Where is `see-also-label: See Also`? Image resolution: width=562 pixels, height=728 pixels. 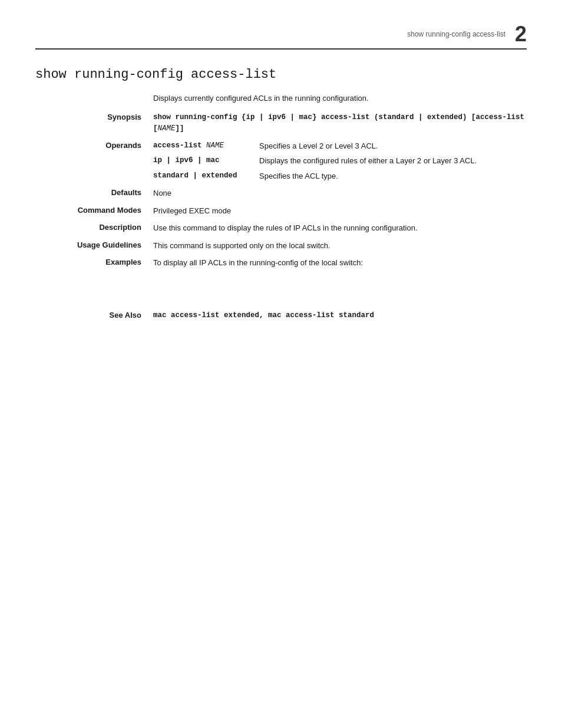
see-also-label: See Also is located at coordinates (94, 316).